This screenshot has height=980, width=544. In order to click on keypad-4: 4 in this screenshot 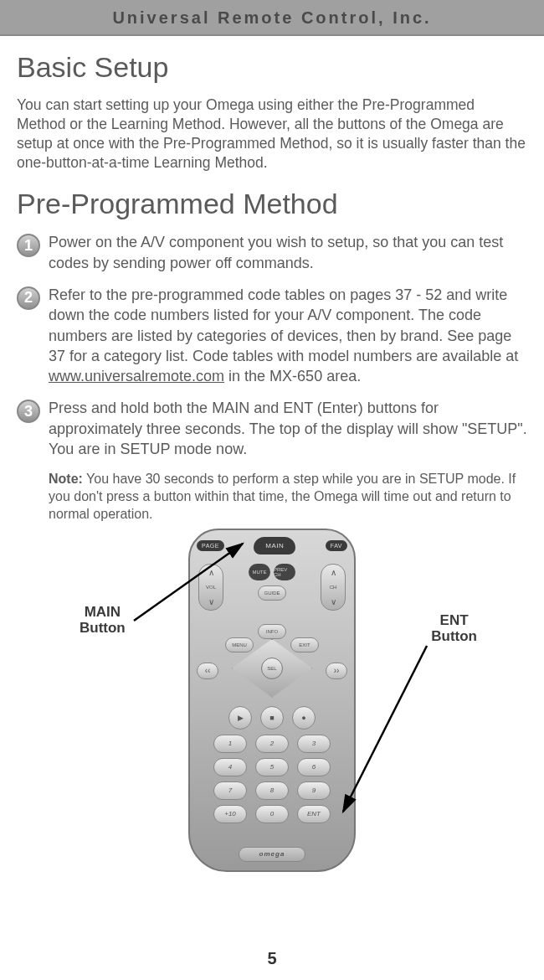, I will do `click(230, 767)`.